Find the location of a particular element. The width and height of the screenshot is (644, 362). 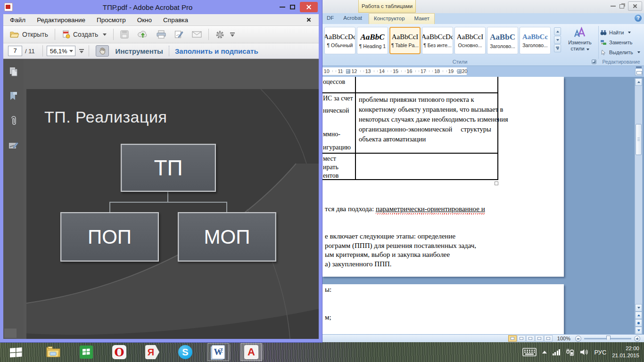

settings-button is located at coordinates (220, 35).